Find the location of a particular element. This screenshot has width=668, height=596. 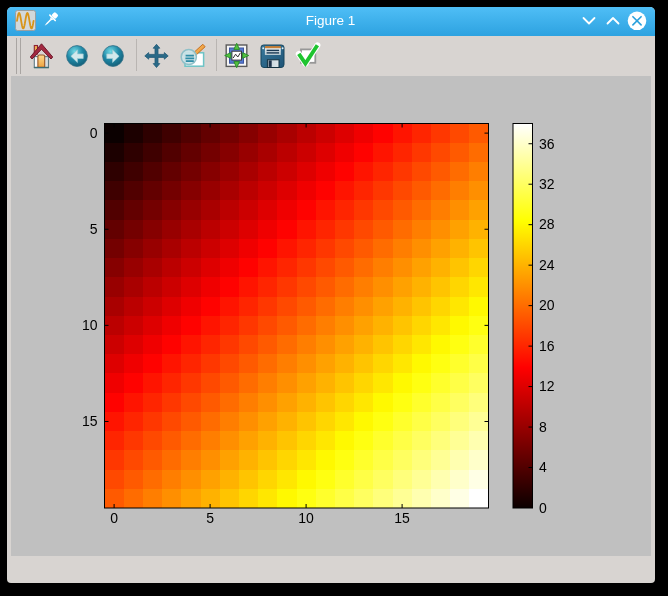

svg-text: 20 is located at coordinates (547, 305).